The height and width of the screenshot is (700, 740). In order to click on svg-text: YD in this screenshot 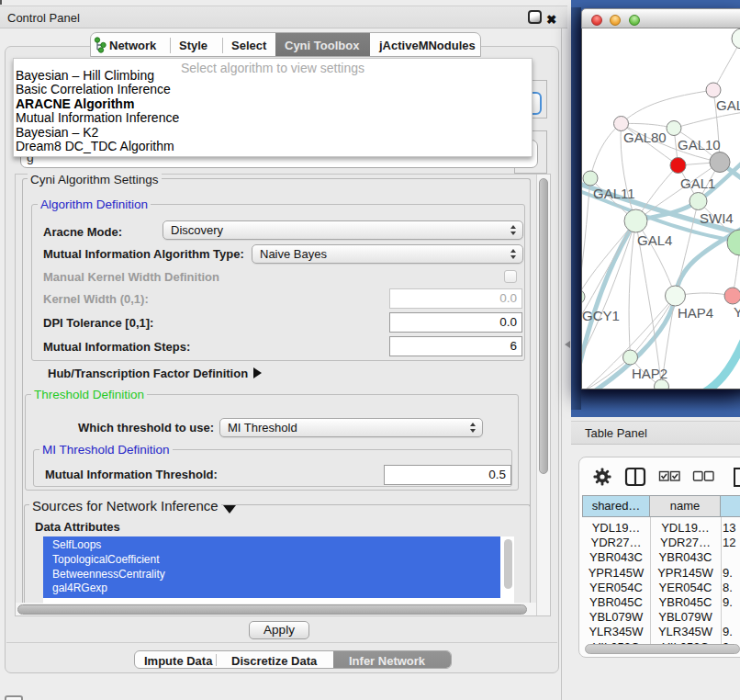, I will do `click(736, 312)`.